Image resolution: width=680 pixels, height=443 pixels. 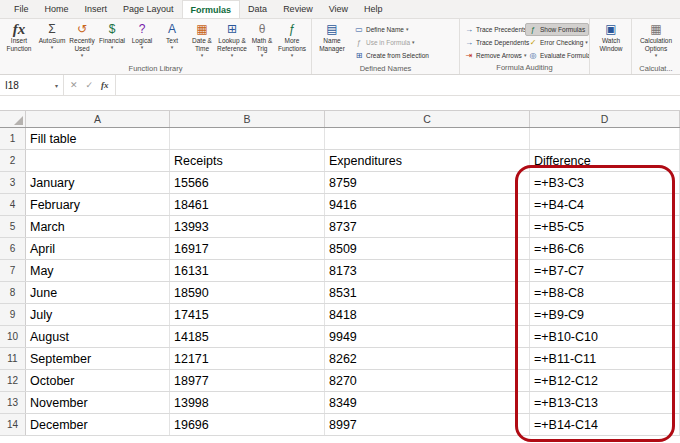 What do you see at coordinates (13, 424) in the screenshot?
I see `row-header: 14` at bounding box center [13, 424].